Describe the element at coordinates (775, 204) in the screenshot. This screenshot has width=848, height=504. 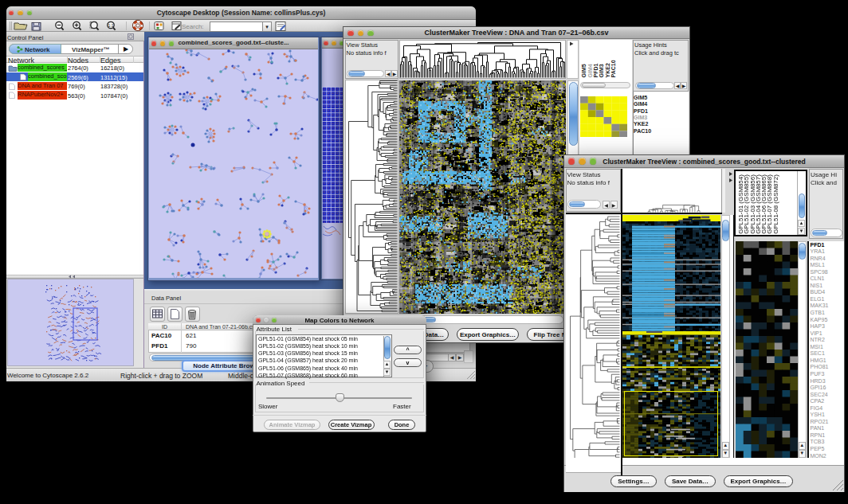
I see `svg-text: GPL51-08 (GSM872)` at that location.